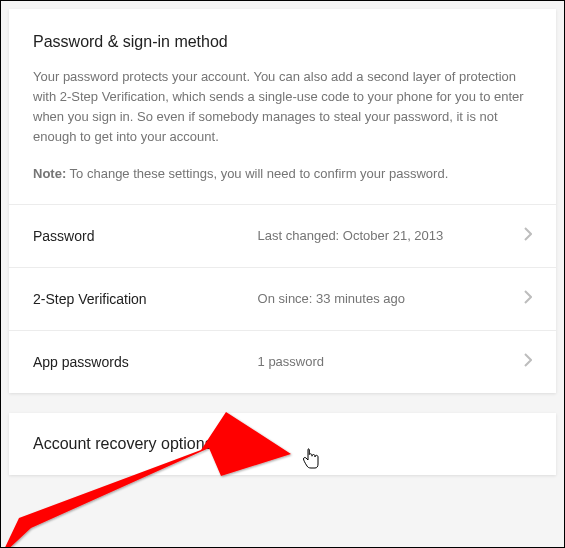 The image size is (565, 548). What do you see at coordinates (146, 236) in the screenshot?
I see `password-label: Password` at bounding box center [146, 236].